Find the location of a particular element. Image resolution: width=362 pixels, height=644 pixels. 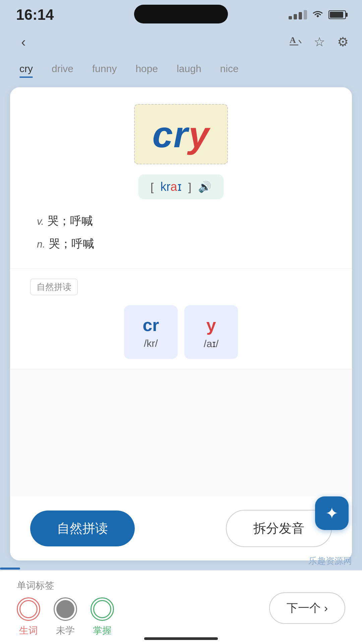

progress-indicator is located at coordinates (10, 569).